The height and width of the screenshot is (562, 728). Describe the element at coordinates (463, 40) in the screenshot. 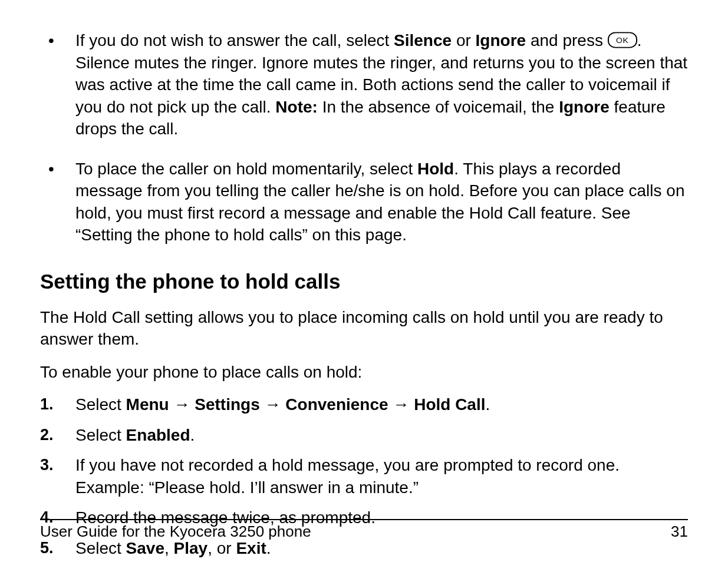

I see `text: or` at that location.